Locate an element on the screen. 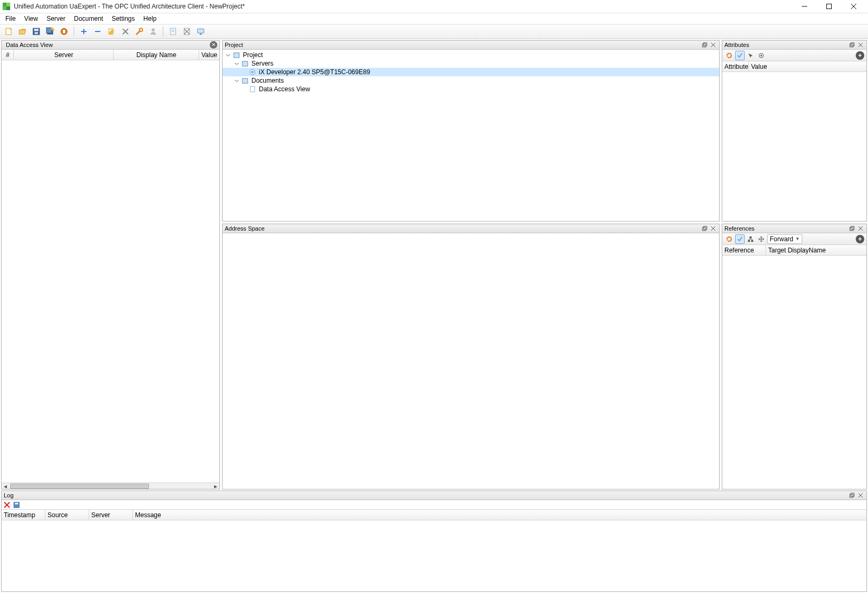 The width and height of the screenshot is (868, 593). add-icon is located at coordinates (84, 31).